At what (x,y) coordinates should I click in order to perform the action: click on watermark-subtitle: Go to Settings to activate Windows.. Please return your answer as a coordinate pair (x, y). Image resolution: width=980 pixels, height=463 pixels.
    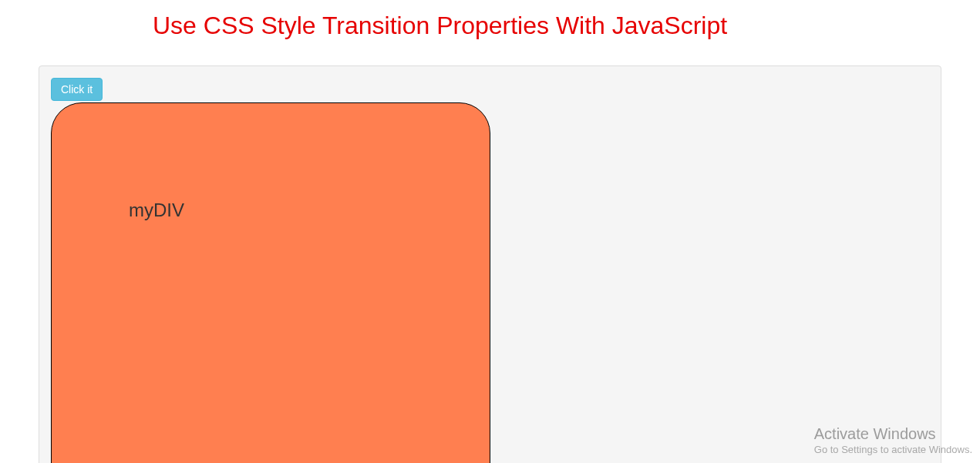
    Looking at the image, I should click on (893, 450).